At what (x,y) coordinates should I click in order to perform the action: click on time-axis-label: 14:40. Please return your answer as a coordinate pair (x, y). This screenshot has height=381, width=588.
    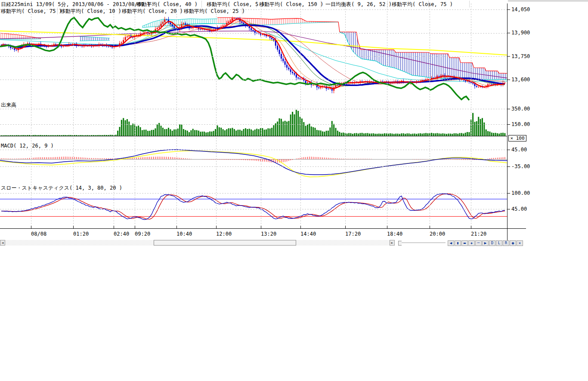
    Looking at the image, I should click on (308, 234).